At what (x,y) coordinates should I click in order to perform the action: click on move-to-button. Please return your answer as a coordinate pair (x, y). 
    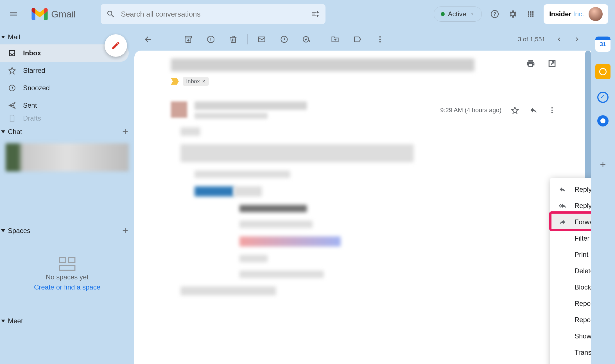
    Looking at the image, I should click on (335, 39).